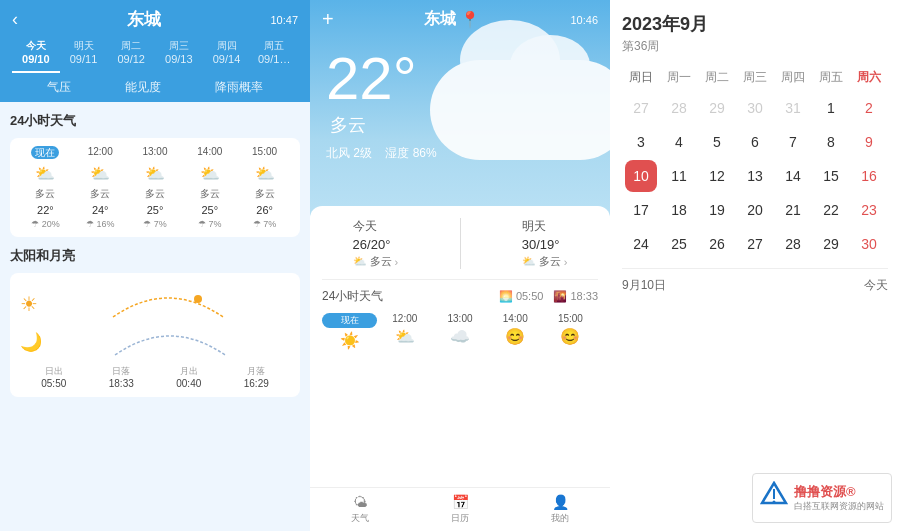  I want to click on location-icon: 📍, so click(470, 20).